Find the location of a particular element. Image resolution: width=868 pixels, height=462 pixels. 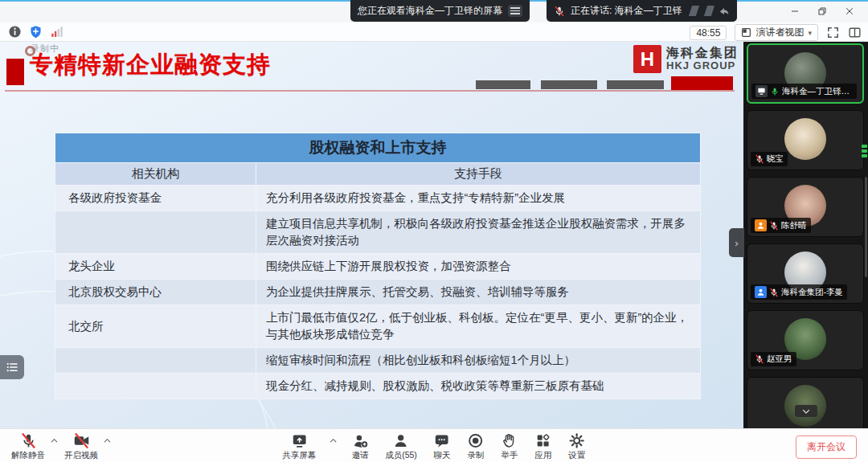

table-row: 现金分红、减持规则、股权激励、税收政策等尊重新三板原有基础 is located at coordinates (378, 386).